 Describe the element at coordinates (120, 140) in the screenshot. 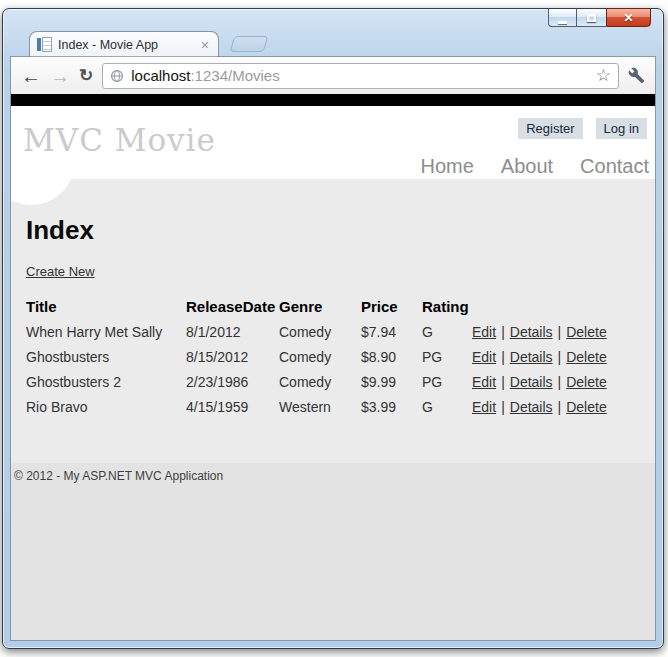

I see `site-logo: MVC Movie` at that location.